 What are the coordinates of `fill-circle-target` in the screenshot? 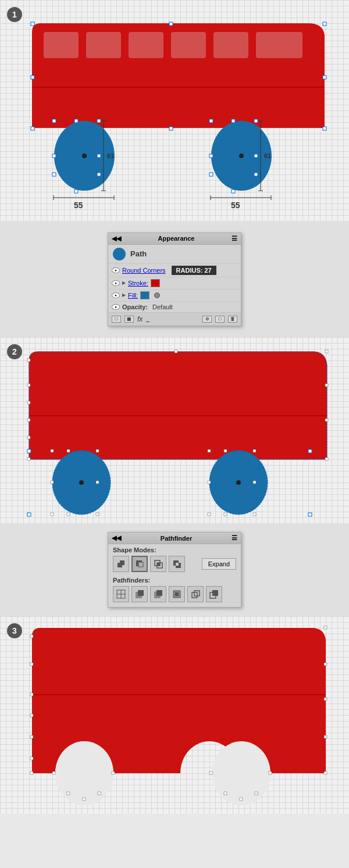 It's located at (157, 295).